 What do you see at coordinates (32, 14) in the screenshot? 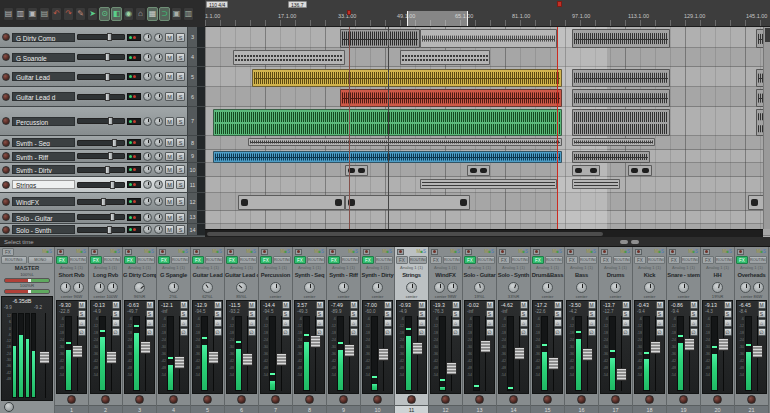
I see `save-project-icon: ▣` at bounding box center [32, 14].